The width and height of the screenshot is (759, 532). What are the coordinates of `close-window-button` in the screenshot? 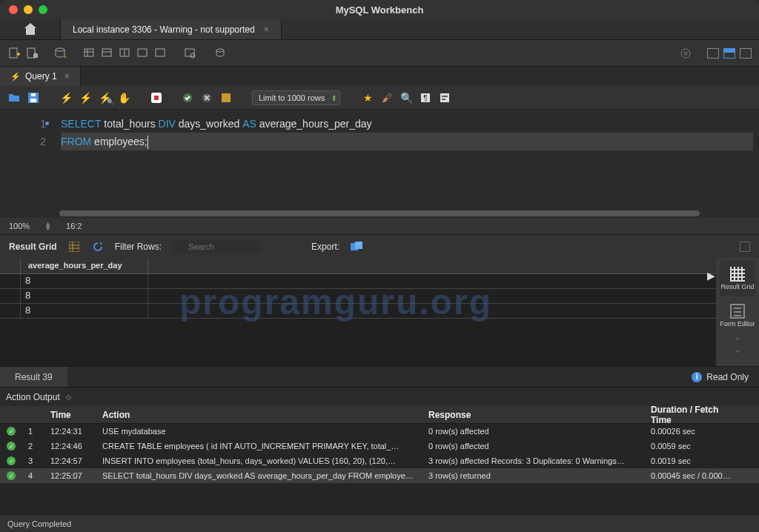 It's located at (13, 10).